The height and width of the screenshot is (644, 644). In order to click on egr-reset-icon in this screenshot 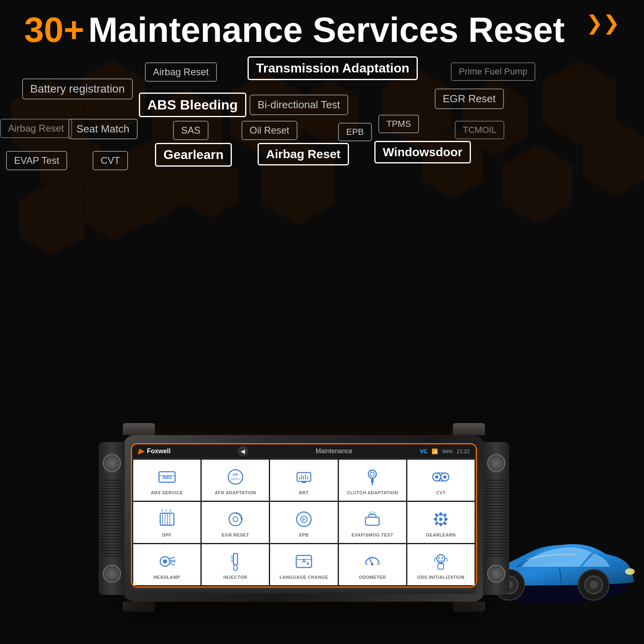, I will do `click(235, 519)`.